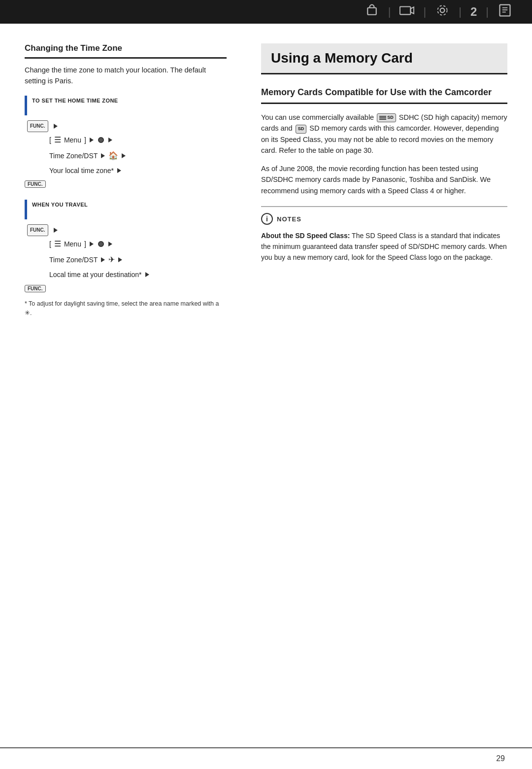 This screenshot has height=769, width=532. I want to click on func-close-2: FUNC., so click(126, 288).